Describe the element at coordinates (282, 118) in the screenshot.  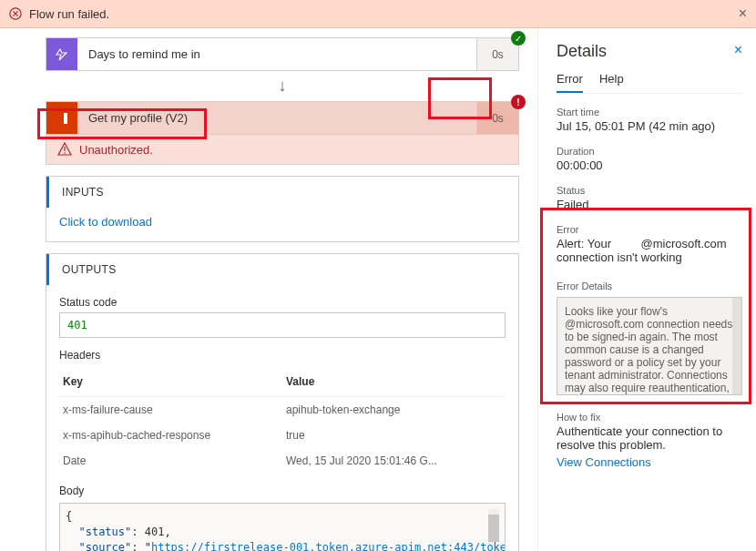
I see `step-profile: Get my profile (V2) 0s !` at that location.